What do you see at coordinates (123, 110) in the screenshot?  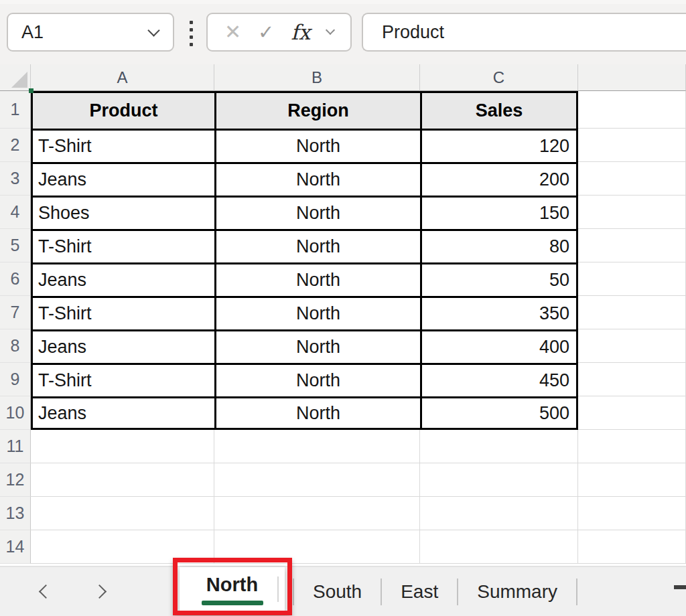 I see `cell: Product` at bounding box center [123, 110].